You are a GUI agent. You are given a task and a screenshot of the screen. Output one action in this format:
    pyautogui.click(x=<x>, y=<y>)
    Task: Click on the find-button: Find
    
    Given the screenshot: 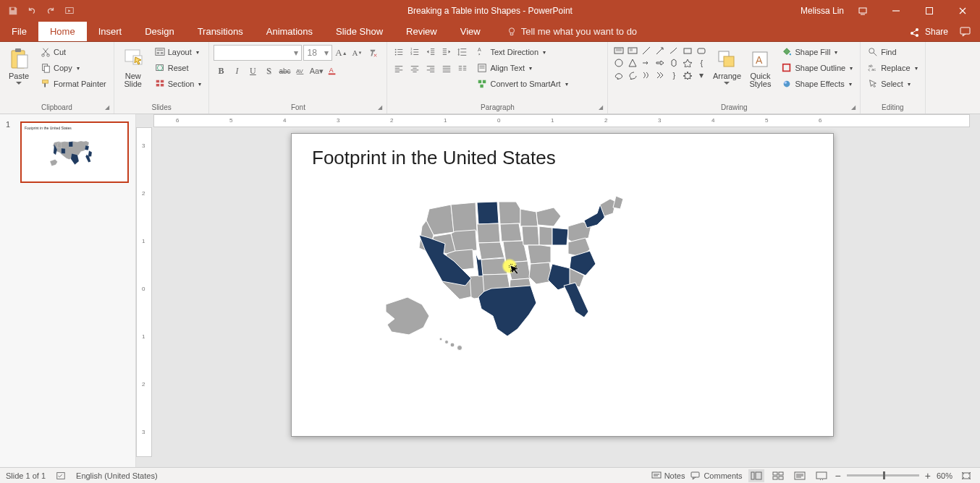 What is the action you would take?
    pyautogui.click(x=892, y=52)
    